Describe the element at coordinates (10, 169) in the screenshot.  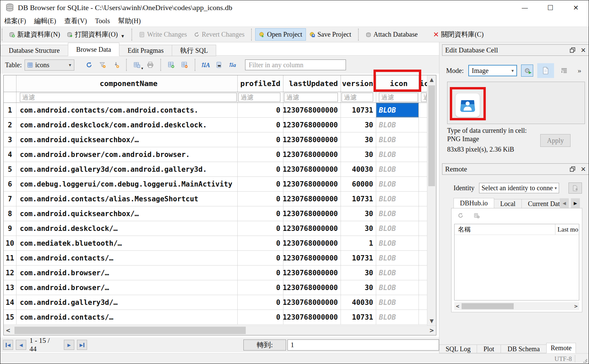
I see `row-number: 5` at that location.